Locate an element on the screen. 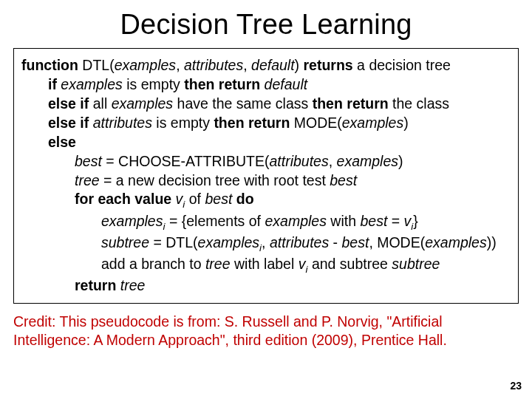  code-line: function DTL(examples, attributes, defau… is located at coordinates (266, 66).